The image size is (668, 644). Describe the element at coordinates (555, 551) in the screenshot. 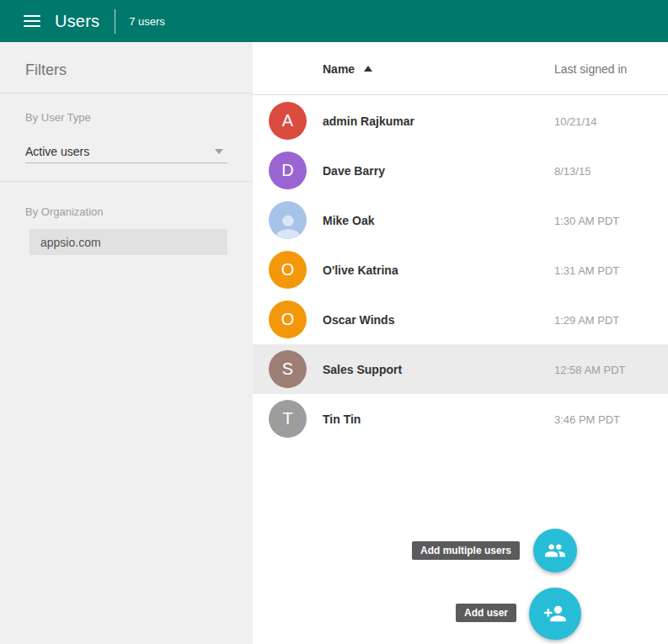

I see `group-icon` at that location.